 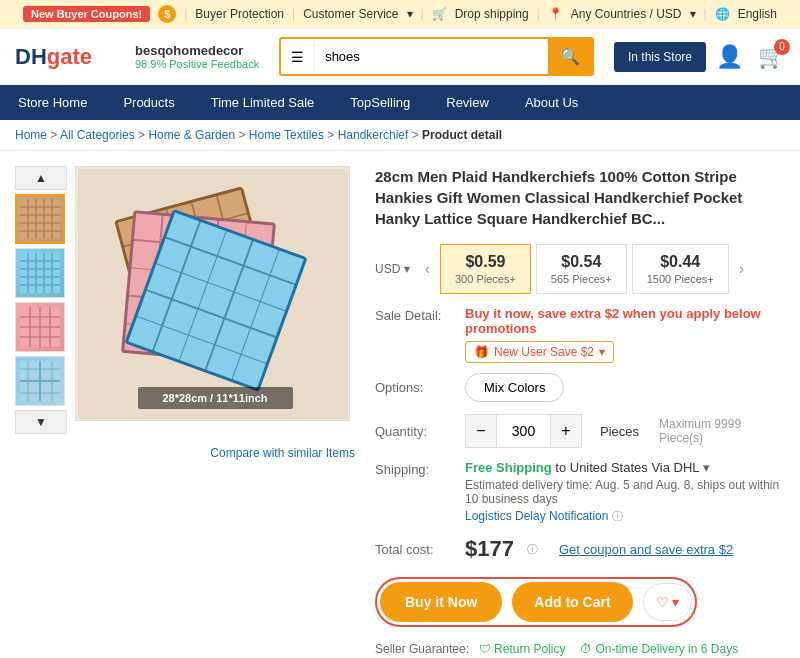 What do you see at coordinates (582, 269) in the screenshot?
I see `price-tier-2: $0.54 565 Pieces+` at bounding box center [582, 269].